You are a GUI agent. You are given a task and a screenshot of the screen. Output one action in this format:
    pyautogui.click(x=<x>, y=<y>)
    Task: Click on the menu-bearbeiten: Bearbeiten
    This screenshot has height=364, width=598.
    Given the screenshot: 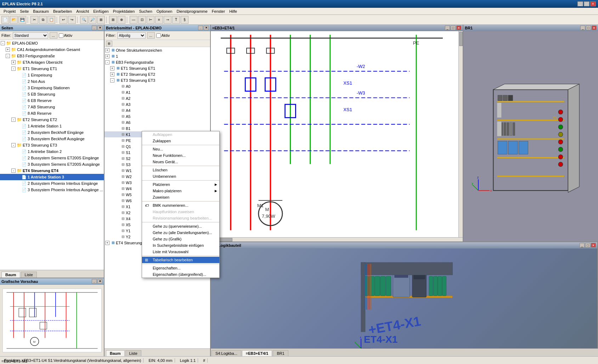 What is the action you would take?
    pyautogui.click(x=62, y=11)
    